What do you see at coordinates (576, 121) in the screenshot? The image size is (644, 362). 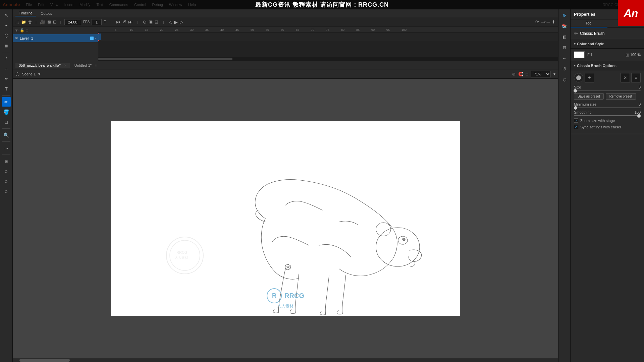 I see `zoom-size-checkbox` at bounding box center [576, 121].